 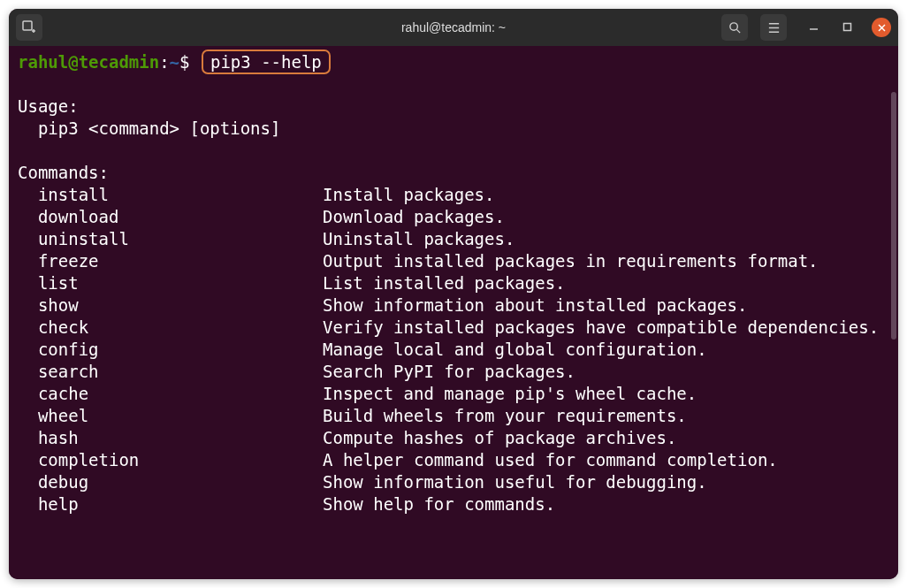 I want to click on usage-header: Usage:, so click(x=454, y=106).